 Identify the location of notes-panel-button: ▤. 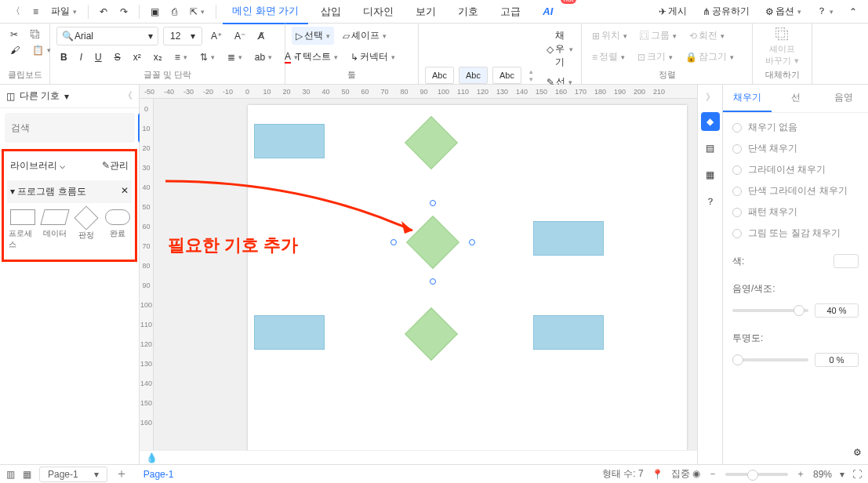
(710, 148).